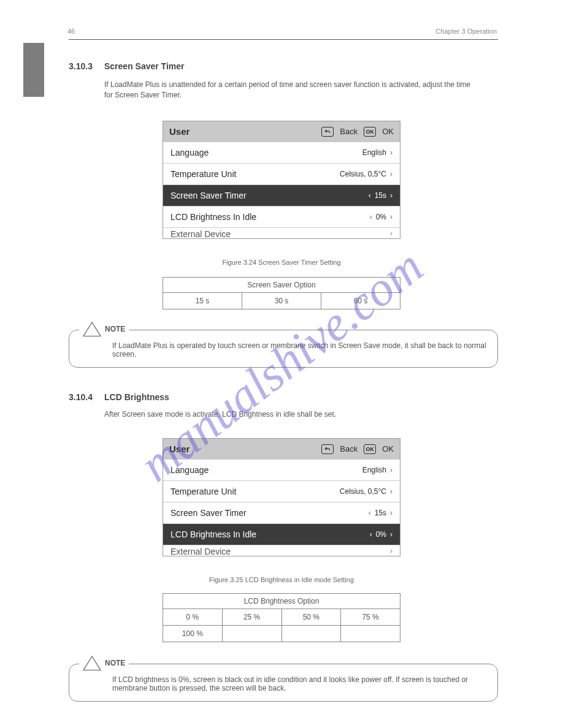  Describe the element at coordinates (282, 293) in the screenshot. I see `options-table-screen-saver: Screen Saver Option 15 s 30 s 60 s` at that location.